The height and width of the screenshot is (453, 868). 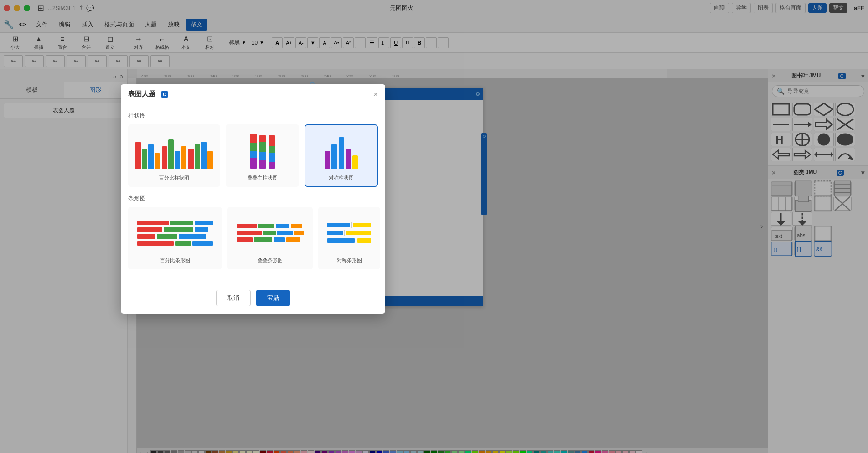 What do you see at coordinates (175, 238) in the screenshot?
I see `chart-card-hbar-percent: 百分比条形图` at bounding box center [175, 238].